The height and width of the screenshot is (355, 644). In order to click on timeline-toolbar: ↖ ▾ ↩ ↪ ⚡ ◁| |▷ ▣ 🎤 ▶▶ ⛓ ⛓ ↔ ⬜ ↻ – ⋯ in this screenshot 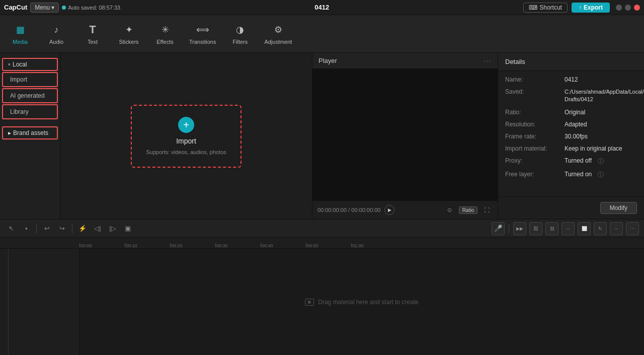, I will do `click(322, 229)`.